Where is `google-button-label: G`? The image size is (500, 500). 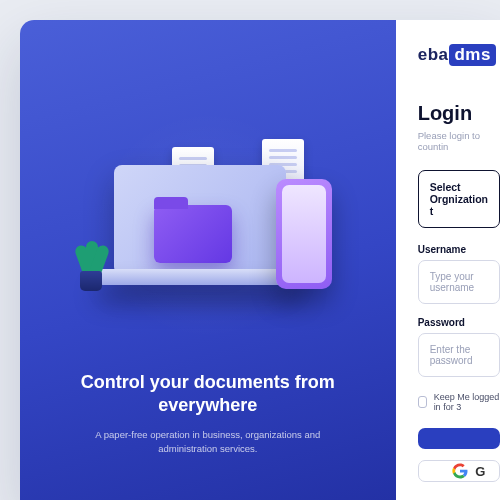 google-button-label: G is located at coordinates (480, 472).